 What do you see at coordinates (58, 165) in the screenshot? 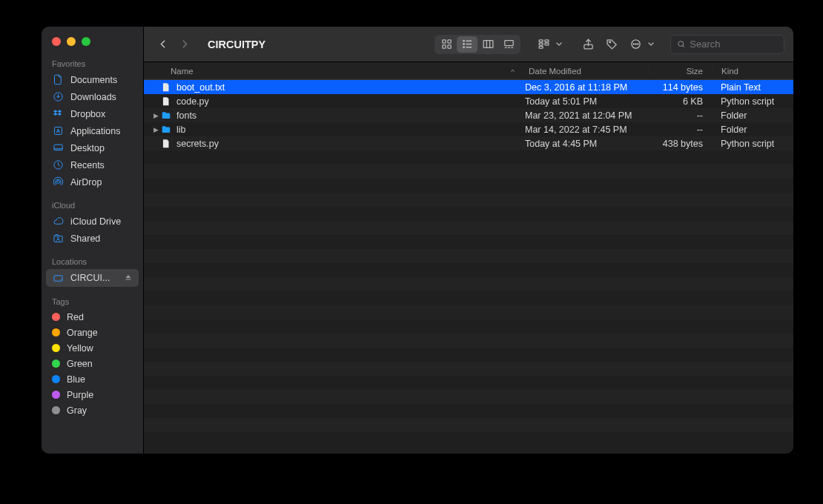
I see `clock-icon` at bounding box center [58, 165].